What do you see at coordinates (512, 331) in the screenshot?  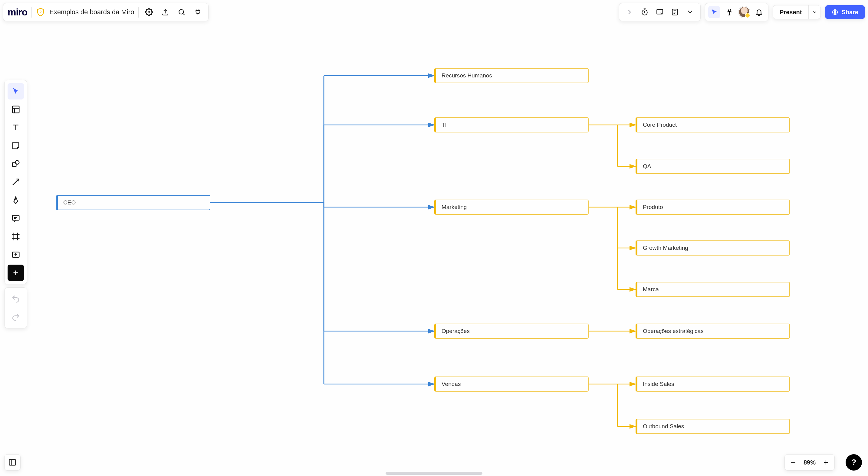 I see `node-dept-3: Operações` at bounding box center [512, 331].